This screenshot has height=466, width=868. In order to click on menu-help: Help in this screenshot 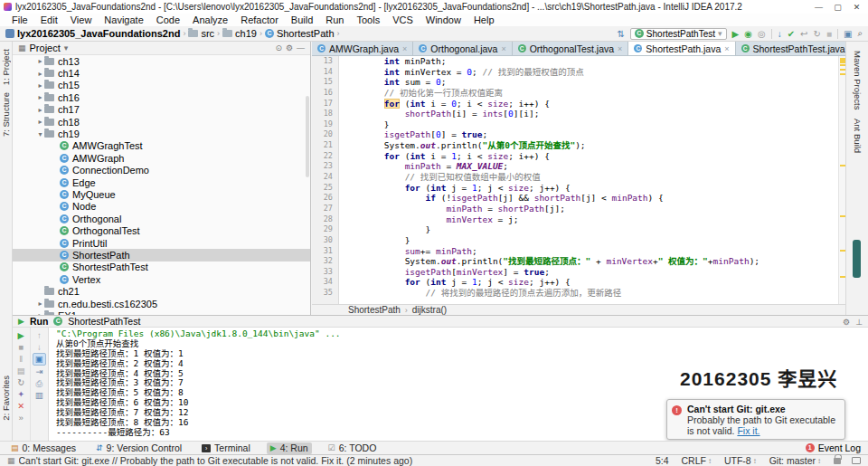, I will do `click(485, 20)`.